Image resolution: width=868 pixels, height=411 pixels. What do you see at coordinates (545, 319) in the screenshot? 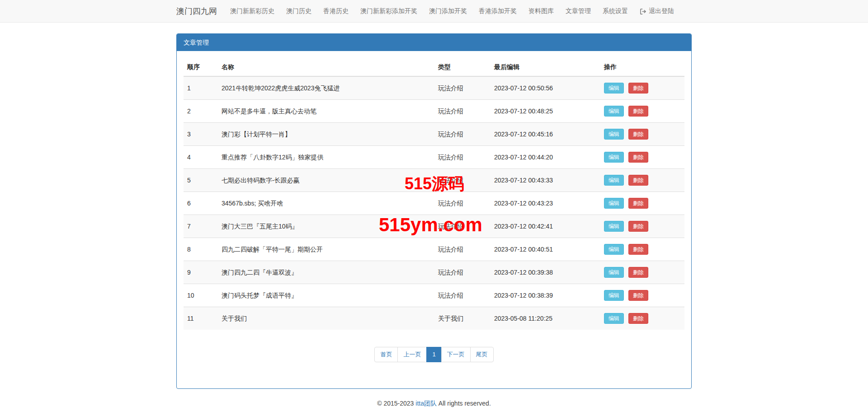
I see `last-edited: 2023-05-08 11:20:25` at bounding box center [545, 319].